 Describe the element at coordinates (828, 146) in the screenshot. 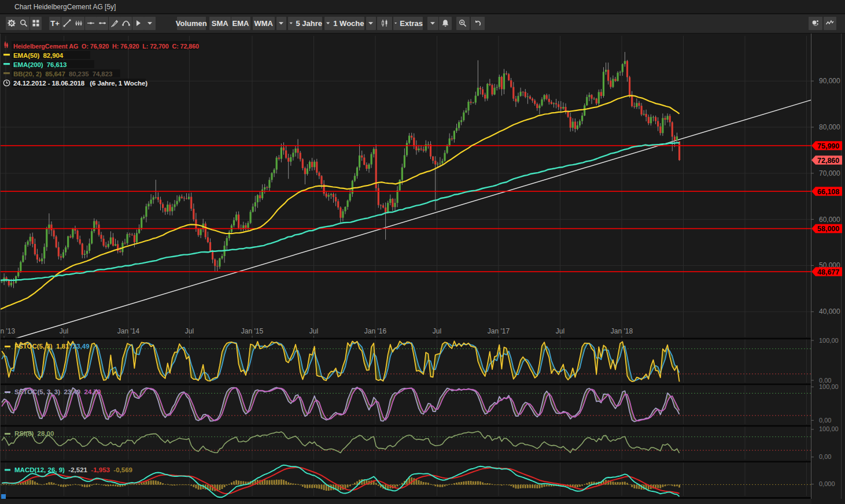

I see `svg-text: 75,990` at that location.